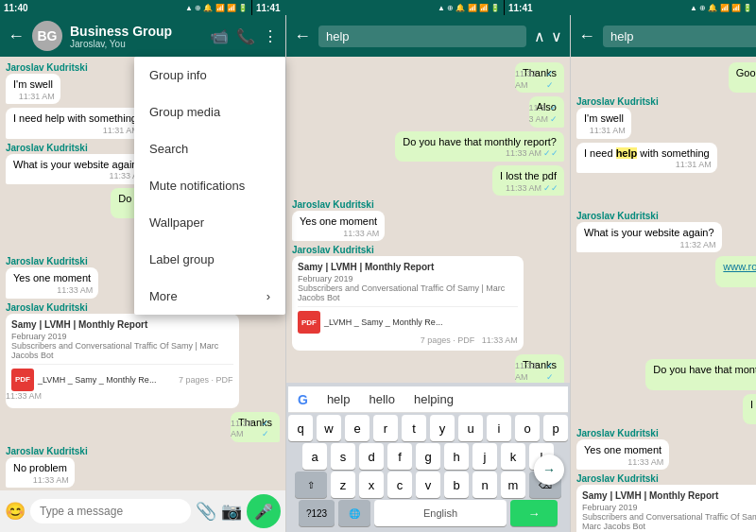 This screenshot has height=532, width=756. I want to click on key-j: j, so click(485, 456).